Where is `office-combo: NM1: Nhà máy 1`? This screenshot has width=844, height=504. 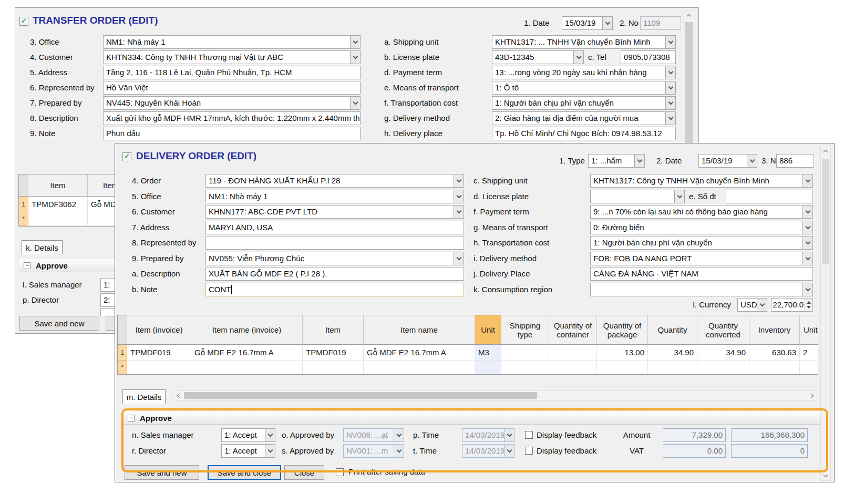 office-combo: NM1: Nhà máy 1 is located at coordinates (232, 42).